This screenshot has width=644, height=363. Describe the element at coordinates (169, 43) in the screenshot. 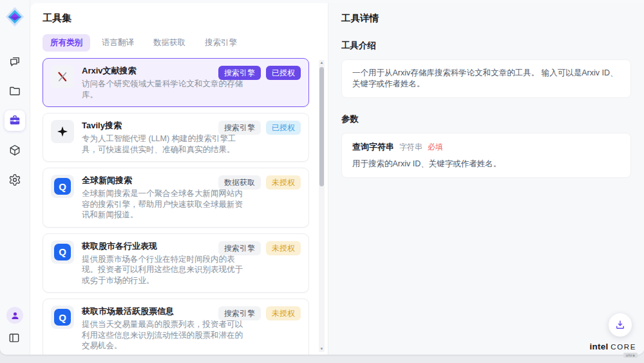

I see `tab-category-2: 数据获取` at that location.